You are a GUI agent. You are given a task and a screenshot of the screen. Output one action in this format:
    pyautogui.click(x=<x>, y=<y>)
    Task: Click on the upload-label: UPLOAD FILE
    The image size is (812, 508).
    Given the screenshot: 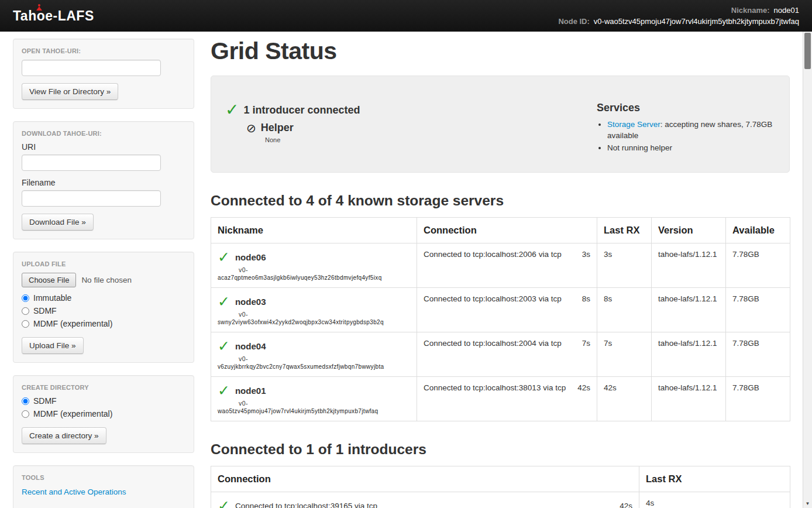 What is the action you would take?
    pyautogui.click(x=104, y=264)
    